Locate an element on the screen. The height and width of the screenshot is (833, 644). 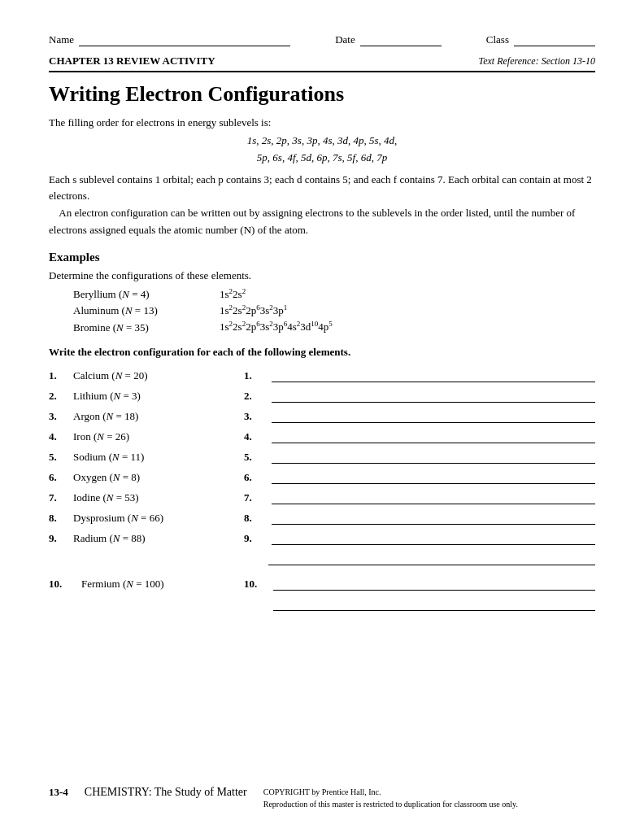
question-row-4: 4. Iron (N = 26) 4. is located at coordinates (322, 436).